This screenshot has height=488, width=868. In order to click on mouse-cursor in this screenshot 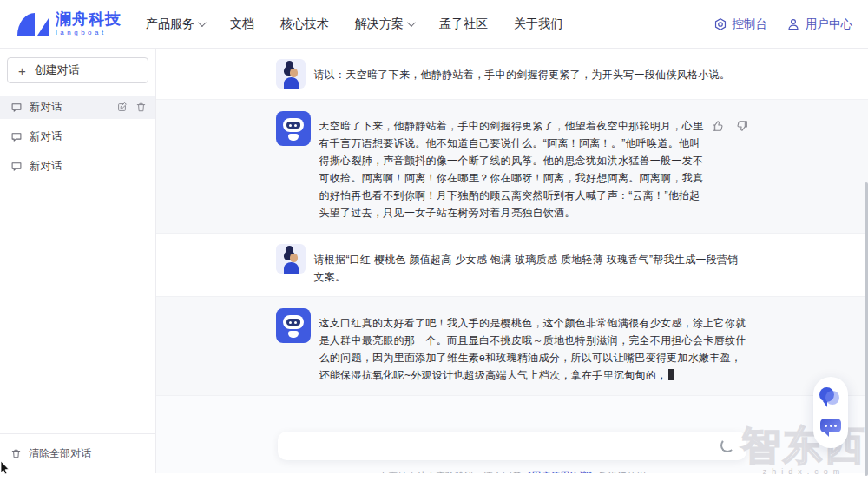, I will do `click(5, 468)`.